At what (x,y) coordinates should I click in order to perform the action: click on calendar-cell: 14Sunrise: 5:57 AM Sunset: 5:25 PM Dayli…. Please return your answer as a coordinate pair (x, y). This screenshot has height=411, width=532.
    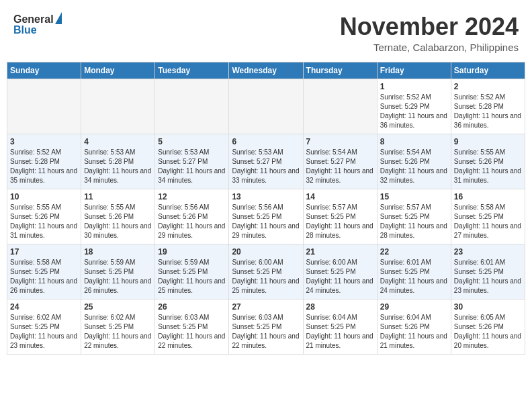
    Looking at the image, I should click on (340, 216).